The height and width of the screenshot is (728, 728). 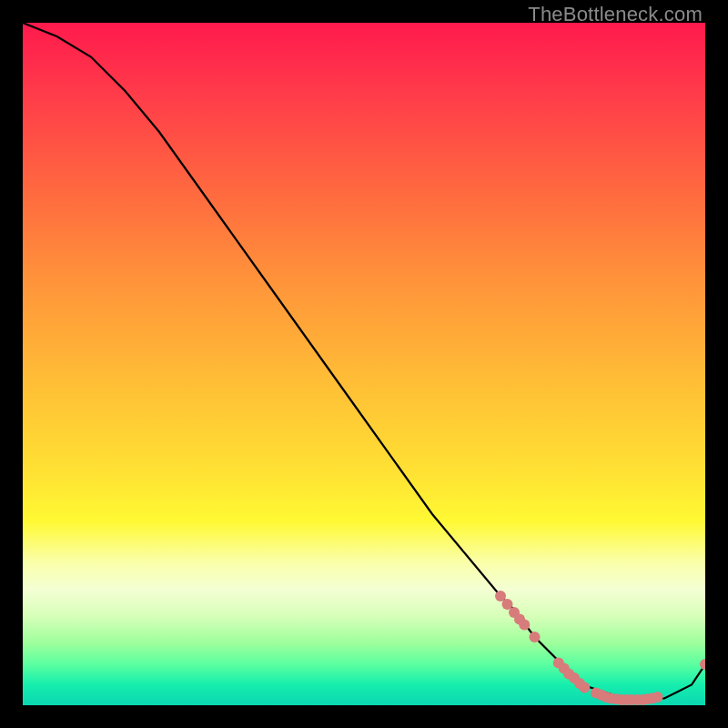 I want to click on chart-markers, so click(x=601, y=648).